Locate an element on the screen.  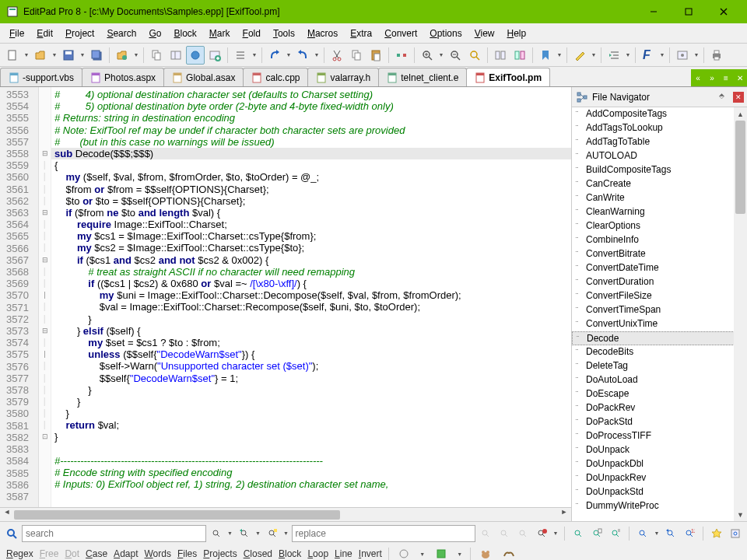
nav-item-addtagstolookup: AddTagsToLookup is located at coordinates (660, 128).